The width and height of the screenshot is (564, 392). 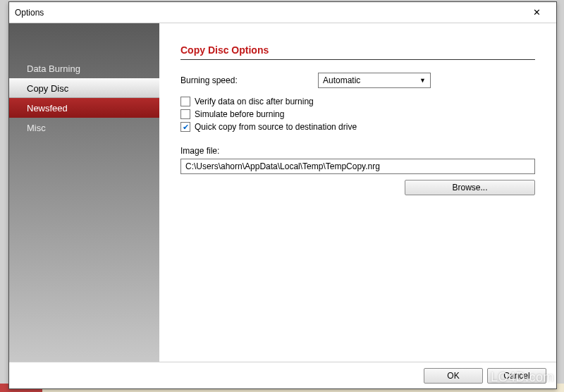 What do you see at coordinates (185, 114) in the screenshot?
I see `checkbox-simulate` at bounding box center [185, 114].